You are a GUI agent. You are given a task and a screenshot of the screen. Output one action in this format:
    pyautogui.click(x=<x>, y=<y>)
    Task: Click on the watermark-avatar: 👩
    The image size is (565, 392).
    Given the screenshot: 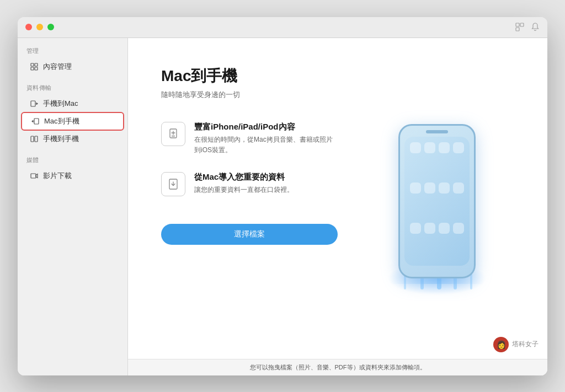 What is the action you would take?
    pyautogui.click(x=501, y=345)
    